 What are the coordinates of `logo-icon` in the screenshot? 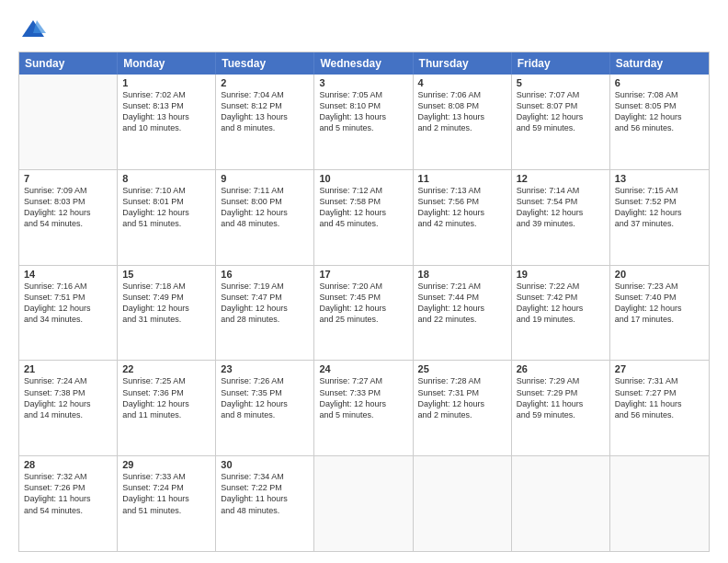 It's located at (33, 29).